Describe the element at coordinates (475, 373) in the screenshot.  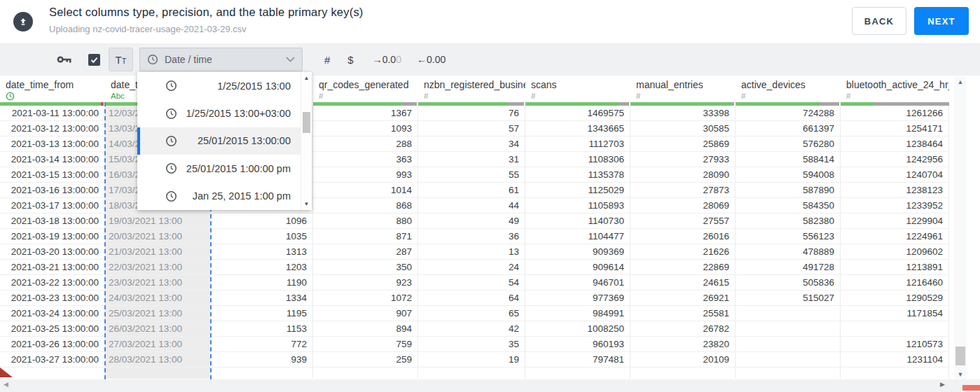
I see `table-row` at that location.